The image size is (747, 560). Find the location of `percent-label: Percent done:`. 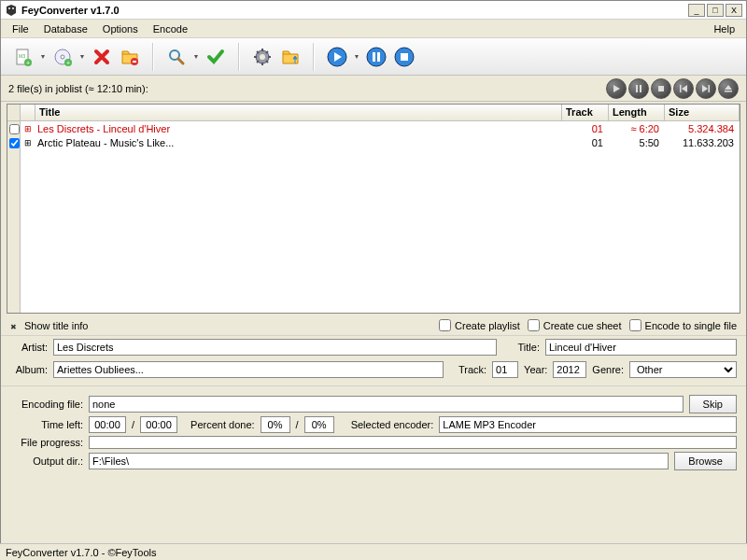

percent-label: Percent done: is located at coordinates (222, 425).